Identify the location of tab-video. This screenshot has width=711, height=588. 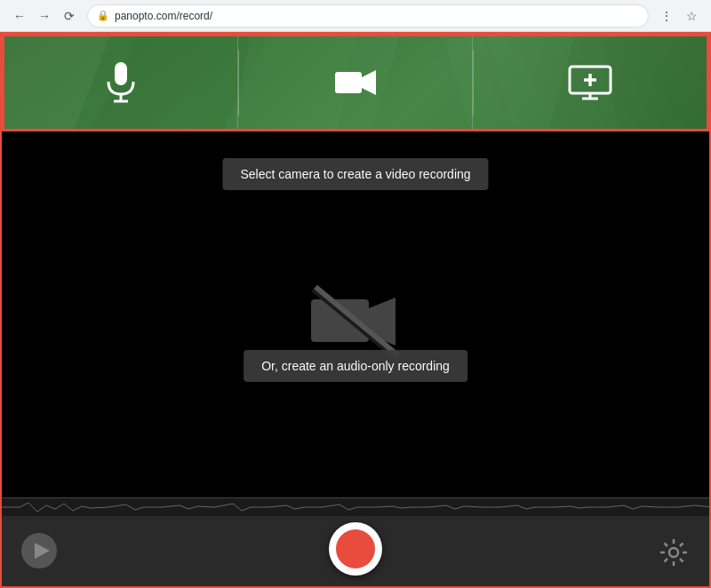
(356, 83).